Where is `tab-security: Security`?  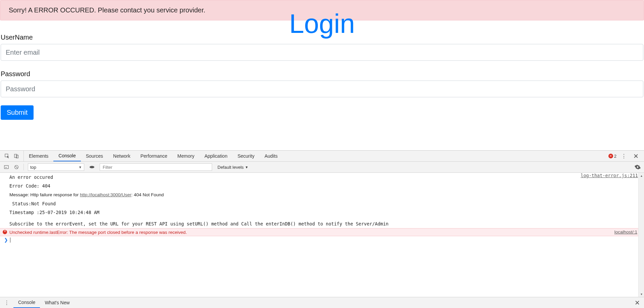 tab-security: Security is located at coordinates (246, 156).